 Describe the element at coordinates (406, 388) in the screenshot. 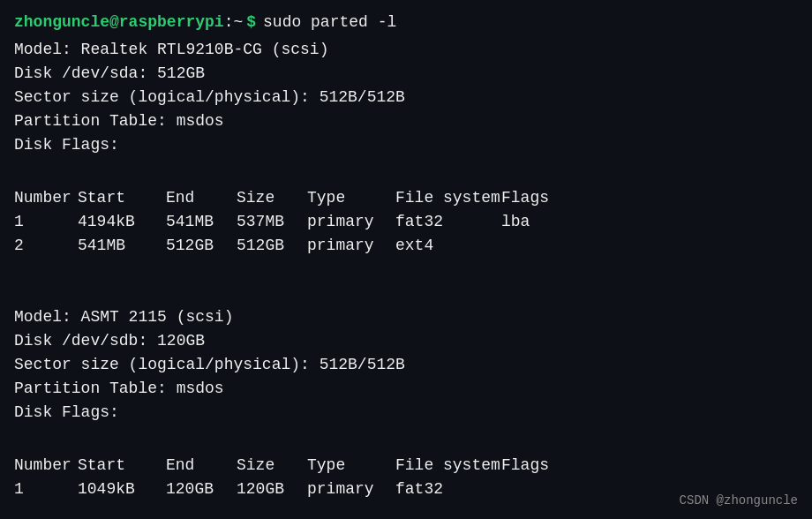

I see `disk2-partition-table: Partition Table: msdos` at that location.